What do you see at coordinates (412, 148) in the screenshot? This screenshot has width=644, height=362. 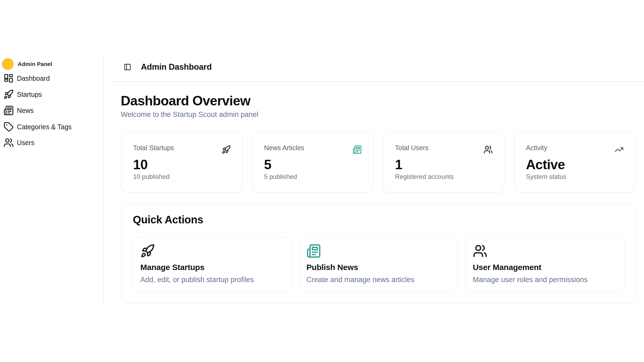 I see `stat-label: Total Users` at bounding box center [412, 148].